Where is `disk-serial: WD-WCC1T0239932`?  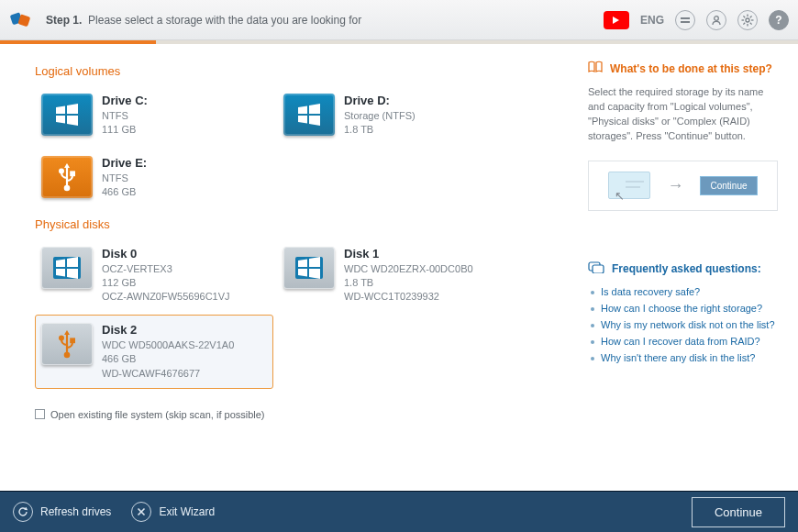
disk-serial: WD-WCC1T0239932 is located at coordinates (409, 297).